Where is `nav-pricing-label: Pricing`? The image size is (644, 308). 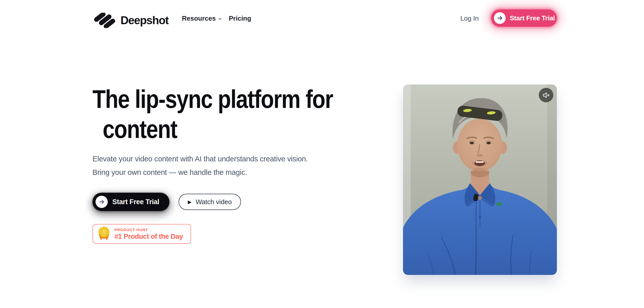
nav-pricing-label: Pricing is located at coordinates (240, 18).